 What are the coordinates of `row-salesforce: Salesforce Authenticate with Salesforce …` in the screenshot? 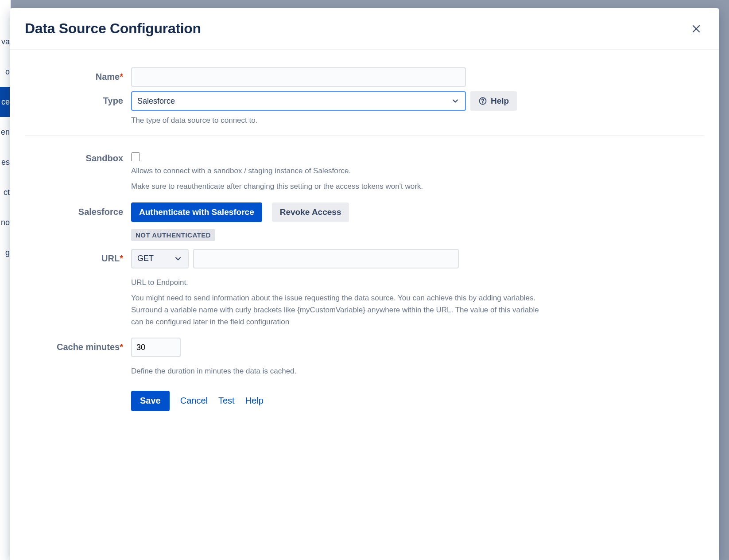 It's located at (364, 222).